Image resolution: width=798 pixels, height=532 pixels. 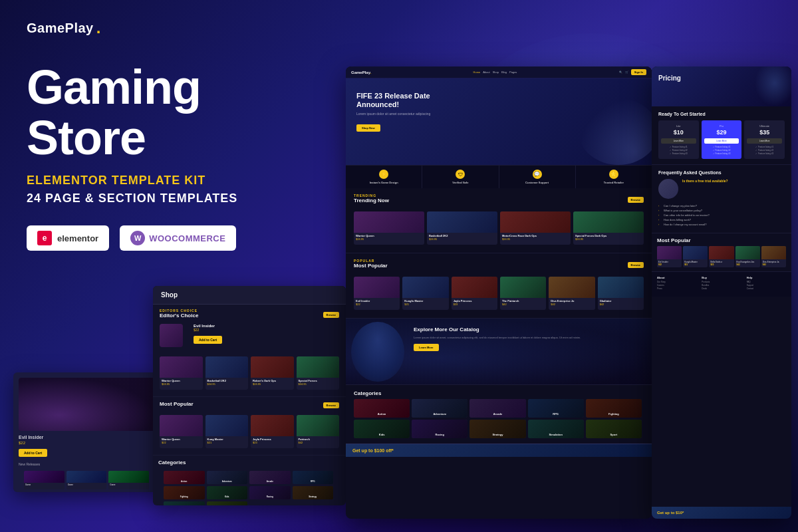 I want to click on feature-instant-label: Instant's Game Design, so click(x=384, y=182).